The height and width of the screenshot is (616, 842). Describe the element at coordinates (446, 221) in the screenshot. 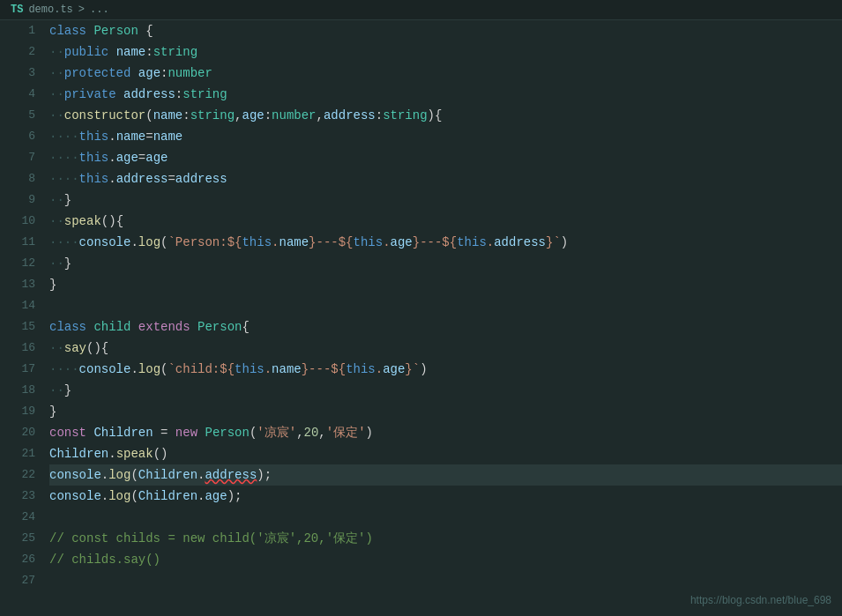

I see `code-line-10: ··speak(){` at that location.